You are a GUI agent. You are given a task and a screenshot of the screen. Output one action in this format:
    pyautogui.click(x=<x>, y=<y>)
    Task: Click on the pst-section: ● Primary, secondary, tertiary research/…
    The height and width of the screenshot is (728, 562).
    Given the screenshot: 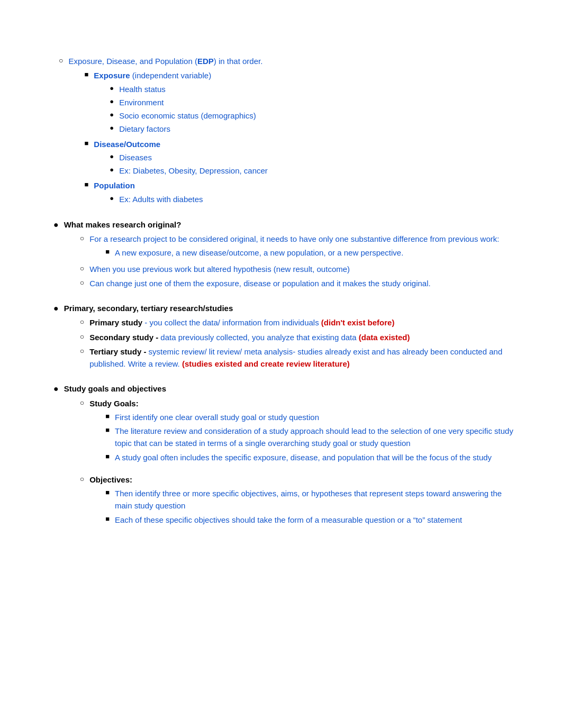 What is the action you would take?
    pyautogui.click(x=281, y=337)
    